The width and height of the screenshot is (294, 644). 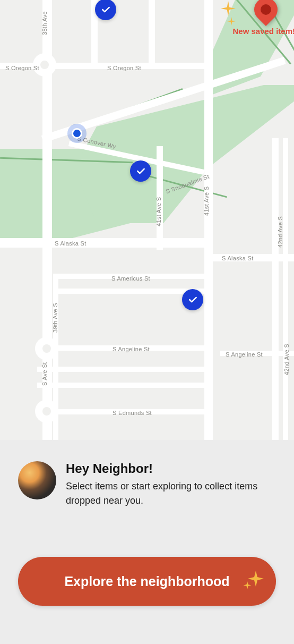 I want to click on street-label: S Edmunds St, so click(x=132, y=413).